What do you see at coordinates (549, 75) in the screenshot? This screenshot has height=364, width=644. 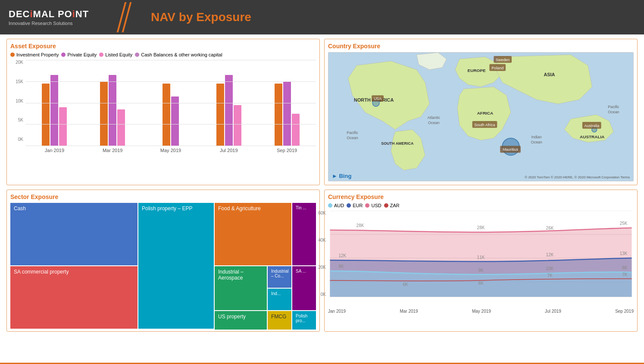 I see `region-asia: ASIA` at bounding box center [549, 75].